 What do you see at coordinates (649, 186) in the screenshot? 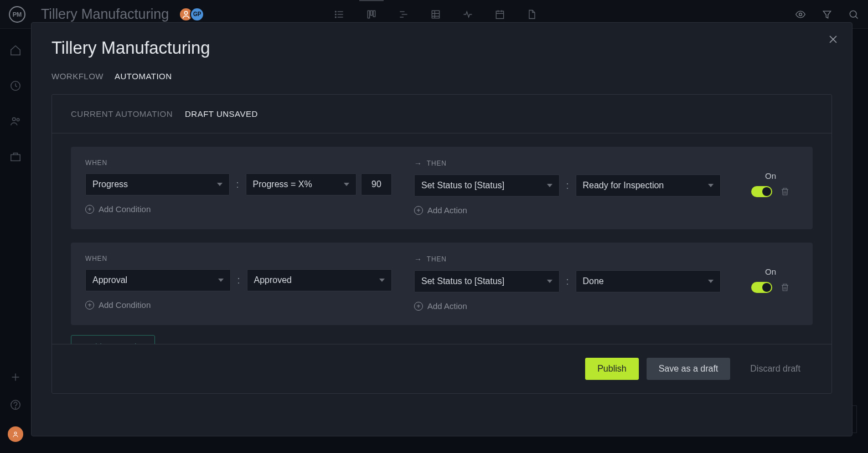
I see `then-value-select: Ready for Inspection` at bounding box center [649, 186].